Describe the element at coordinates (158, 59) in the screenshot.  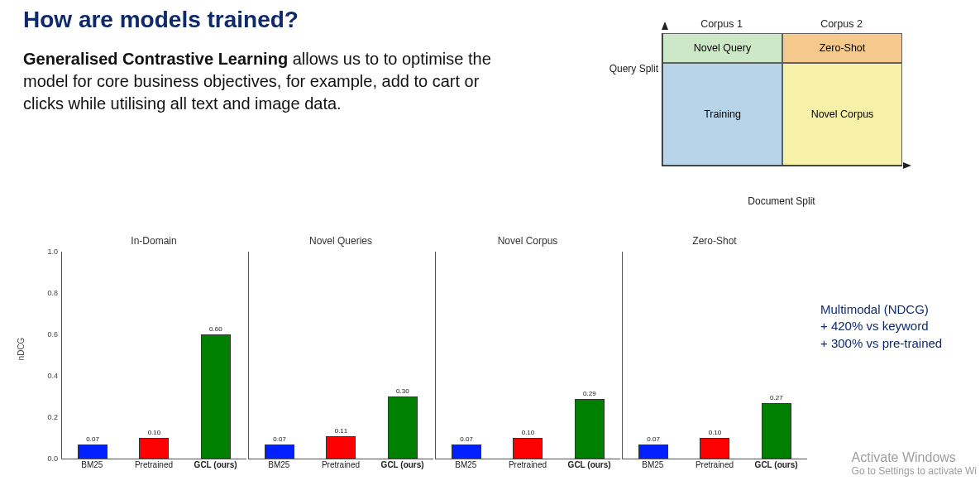
I see `subtitle-bold: Generalised Contrastive Learning` at that location.